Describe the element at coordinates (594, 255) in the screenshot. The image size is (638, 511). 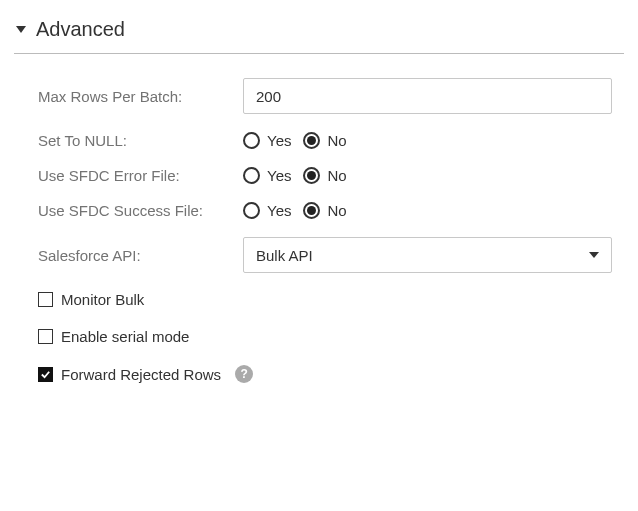
I see `chevron-down-icon` at that location.